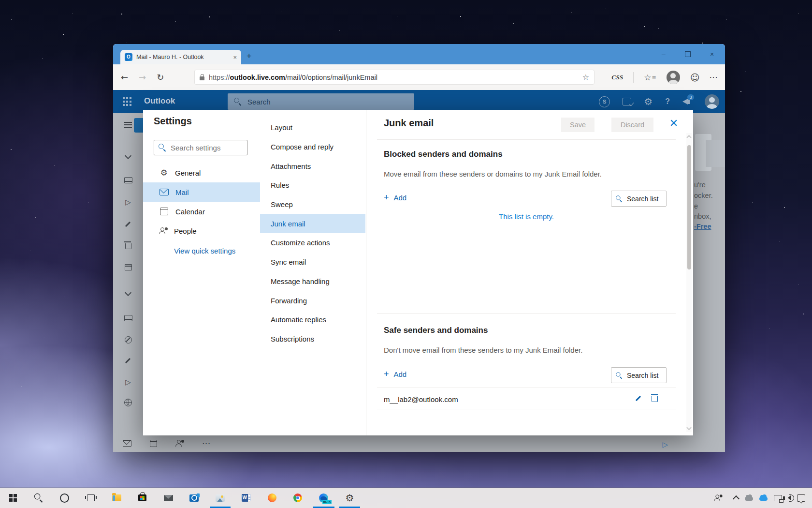 This screenshot has height=508, width=812. I want to click on blocked-add-button: + Add, so click(395, 197).